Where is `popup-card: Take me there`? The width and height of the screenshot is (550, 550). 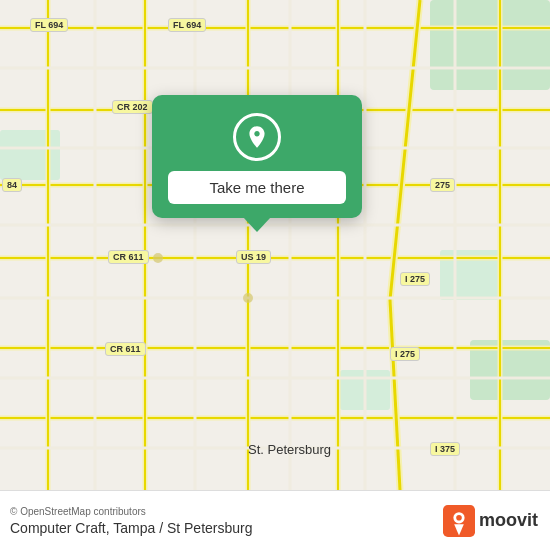
popup-card: Take me there is located at coordinates (257, 156).